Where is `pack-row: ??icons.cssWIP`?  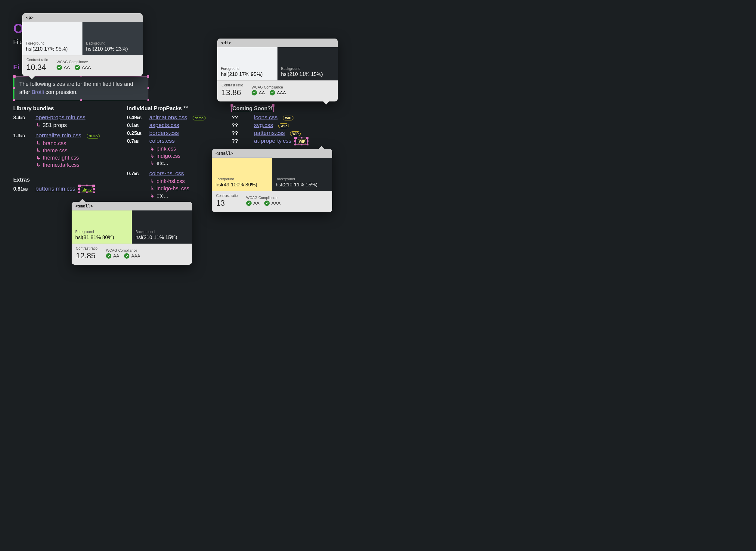 pack-row: ??icons.cssWIP is located at coordinates (271, 117).